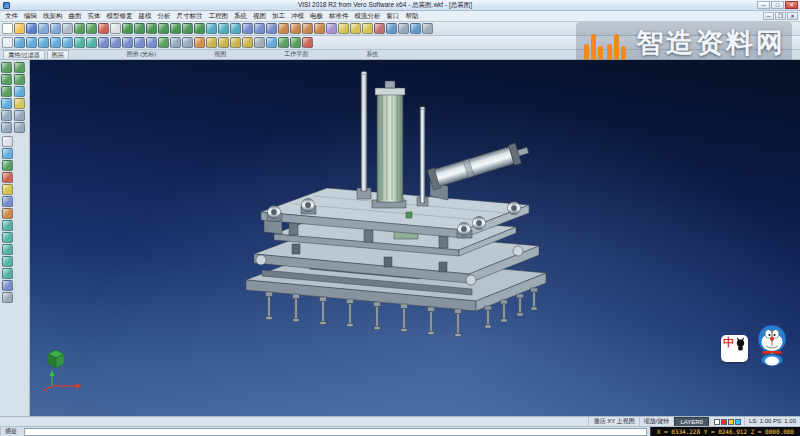  I want to click on array-icon, so click(8, 286).